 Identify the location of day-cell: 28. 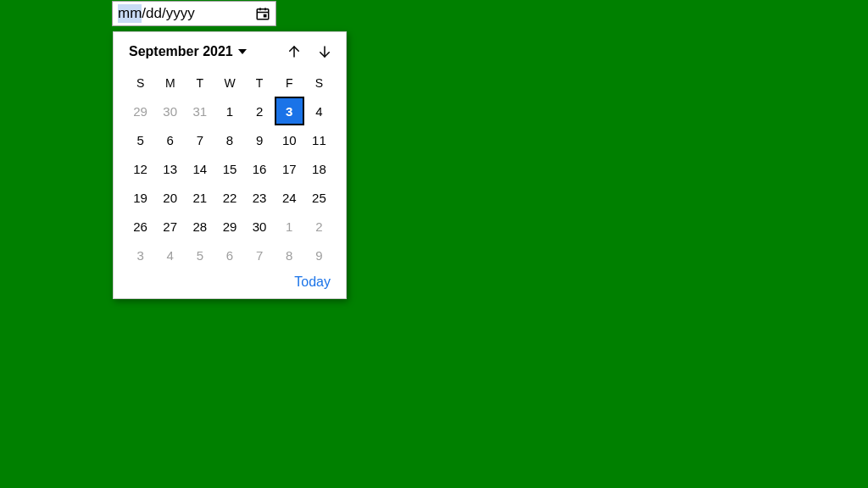
(200, 226).